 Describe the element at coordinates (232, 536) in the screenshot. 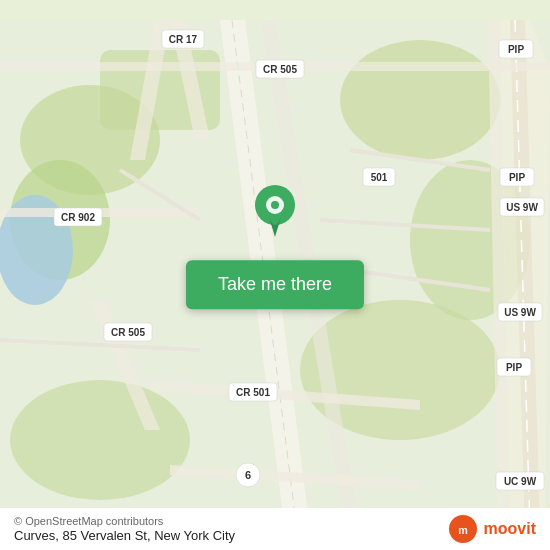

I see `location-label: Curves, 85 Vervalen St, New York City` at that location.